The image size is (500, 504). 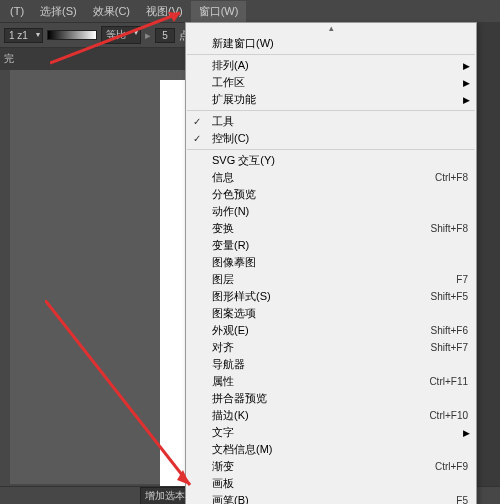 What do you see at coordinates (331, 178) in the screenshot?
I see `menu-item: 信息Ctrl+F8` at bounding box center [331, 178].